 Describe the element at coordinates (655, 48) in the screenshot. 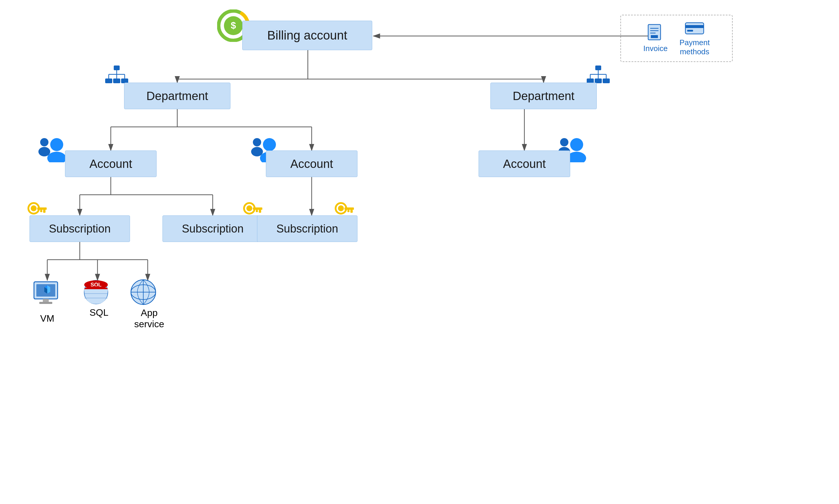

I see `invoice-label: Invoice` at that location.